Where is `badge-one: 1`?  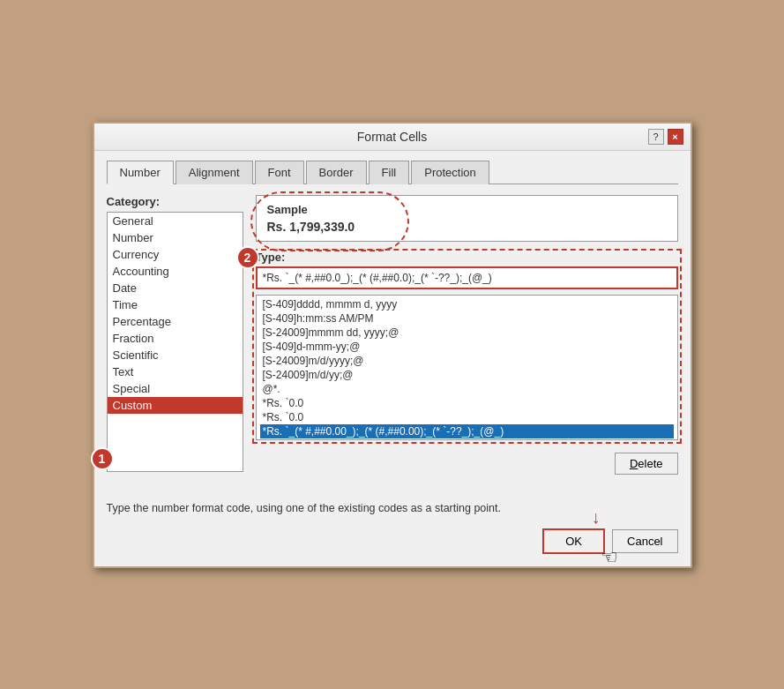 badge-one: 1 is located at coordinates (102, 459).